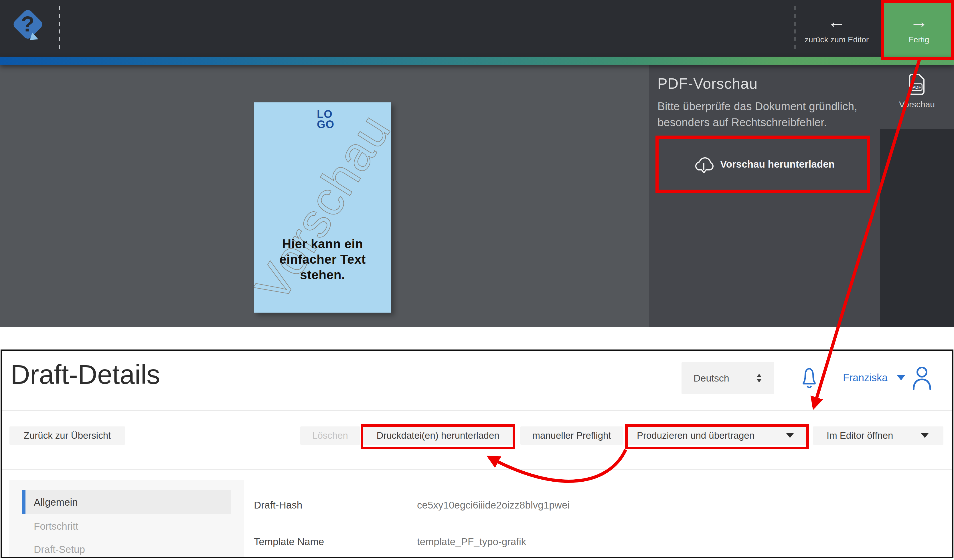  What do you see at coordinates (919, 22) in the screenshot?
I see `forward-arrow-icon: →` at bounding box center [919, 22].